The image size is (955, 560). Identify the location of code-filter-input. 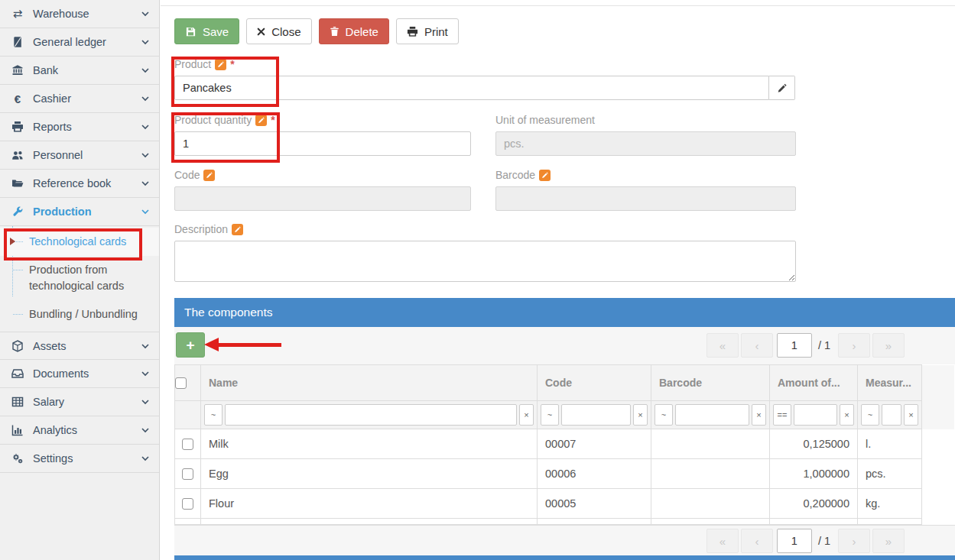
(596, 415).